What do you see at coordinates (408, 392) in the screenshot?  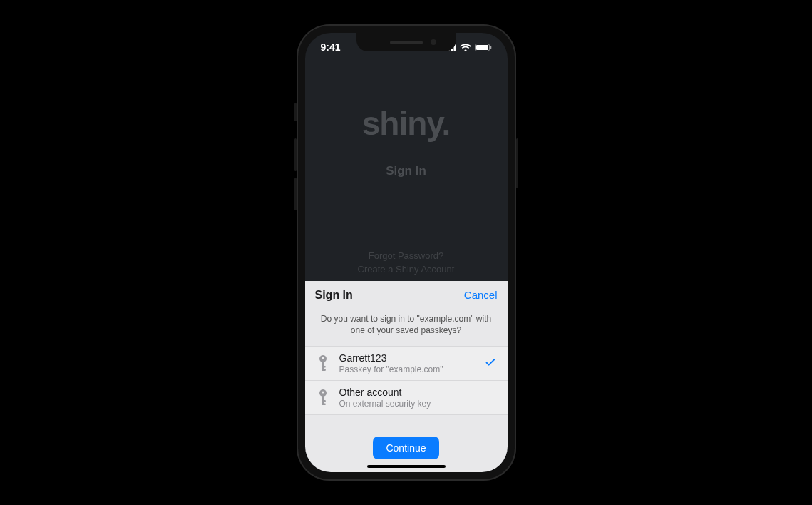 I see `option-primary: Other account` at bounding box center [408, 392].